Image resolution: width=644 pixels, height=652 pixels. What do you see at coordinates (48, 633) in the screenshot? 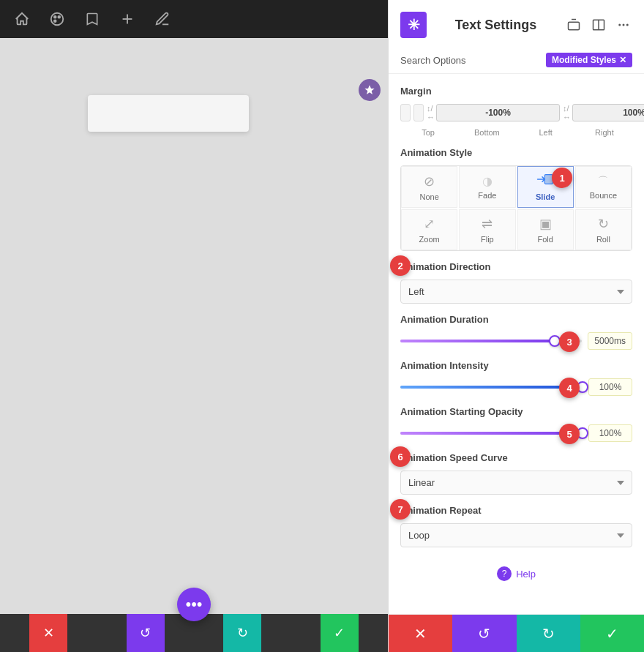
I see `cancel-action-button: ✕` at bounding box center [48, 633].